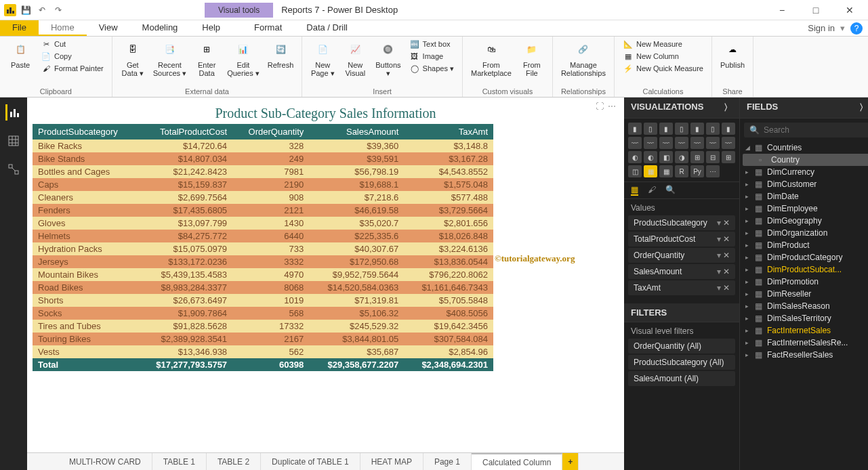 Image resolution: width=868 pixels, height=470 pixels. What do you see at coordinates (682, 223) in the screenshot?
I see `value-well: ProductSubcategory▾ ✕` at bounding box center [682, 223].